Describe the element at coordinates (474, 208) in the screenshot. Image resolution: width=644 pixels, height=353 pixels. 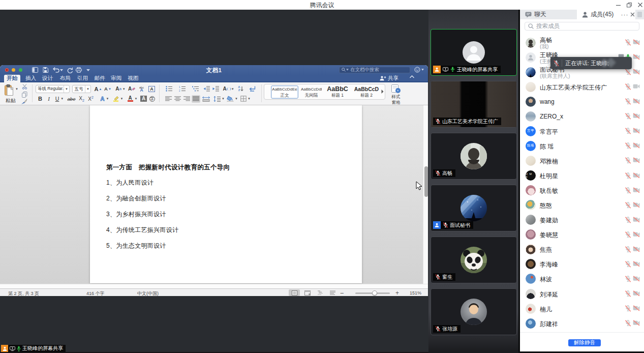
I see `video-tile-4: 面试秘书` at that location.